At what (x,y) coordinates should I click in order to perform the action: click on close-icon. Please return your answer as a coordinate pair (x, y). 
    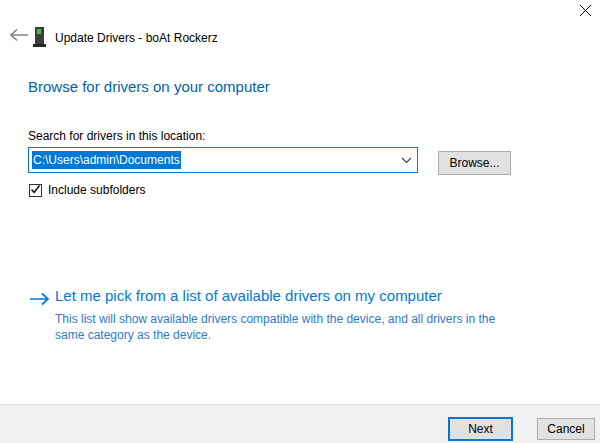
    Looking at the image, I should click on (586, 12).